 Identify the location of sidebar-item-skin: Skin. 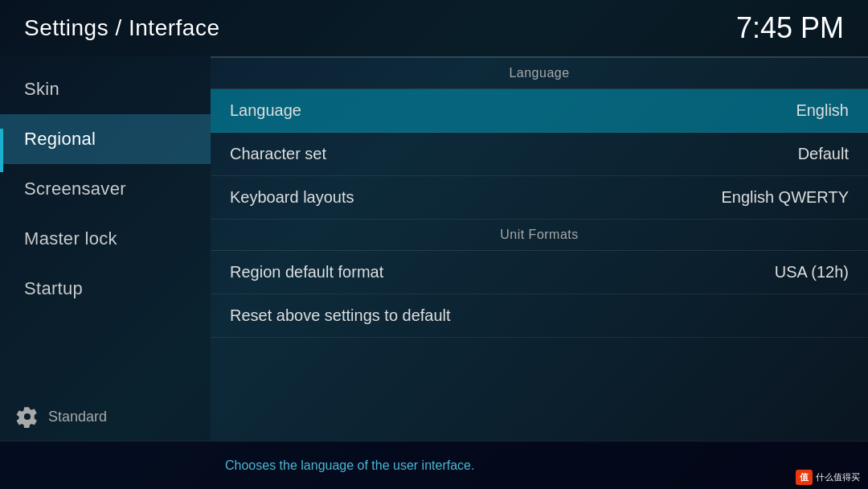
(105, 89).